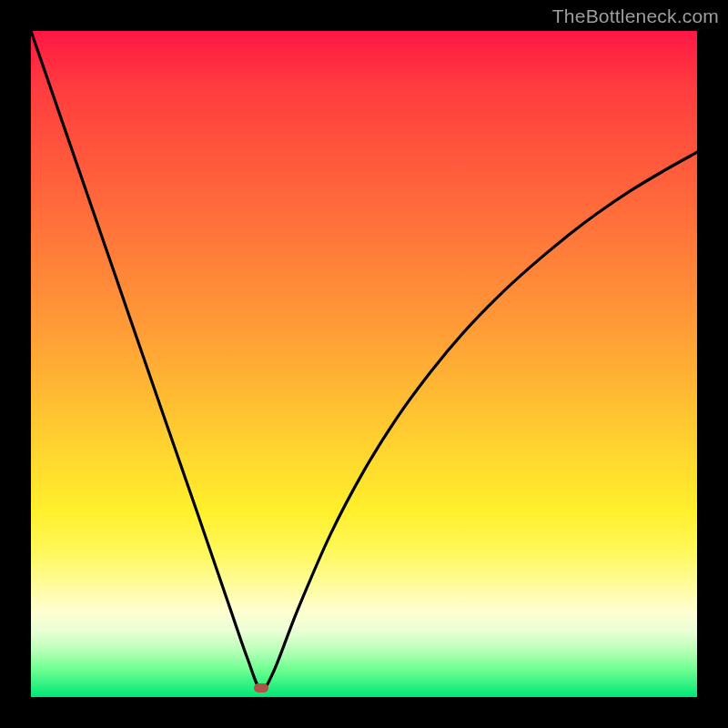  What do you see at coordinates (261, 688) in the screenshot?
I see `minimum-marker` at bounding box center [261, 688].